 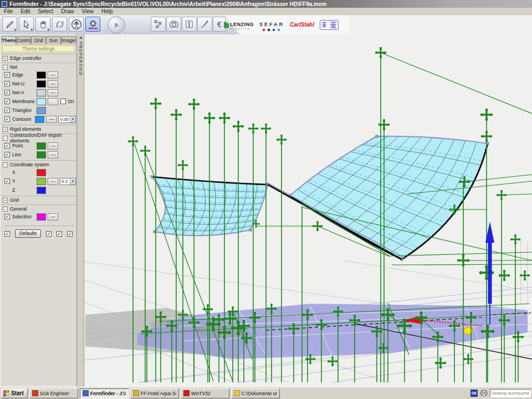 I want to click on tab-images: Images, so click(x=69, y=40).